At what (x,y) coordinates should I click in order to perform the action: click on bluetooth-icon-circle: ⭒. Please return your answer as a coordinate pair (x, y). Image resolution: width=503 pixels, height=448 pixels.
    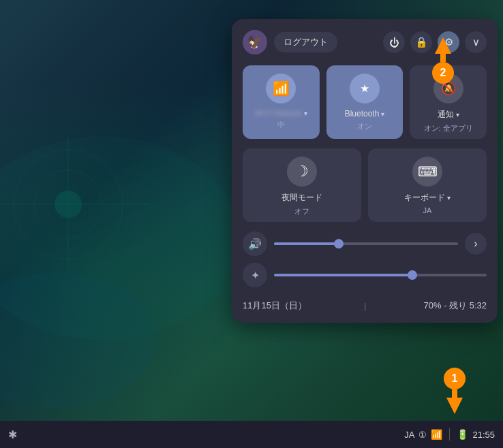
    Looking at the image, I should click on (365, 89).